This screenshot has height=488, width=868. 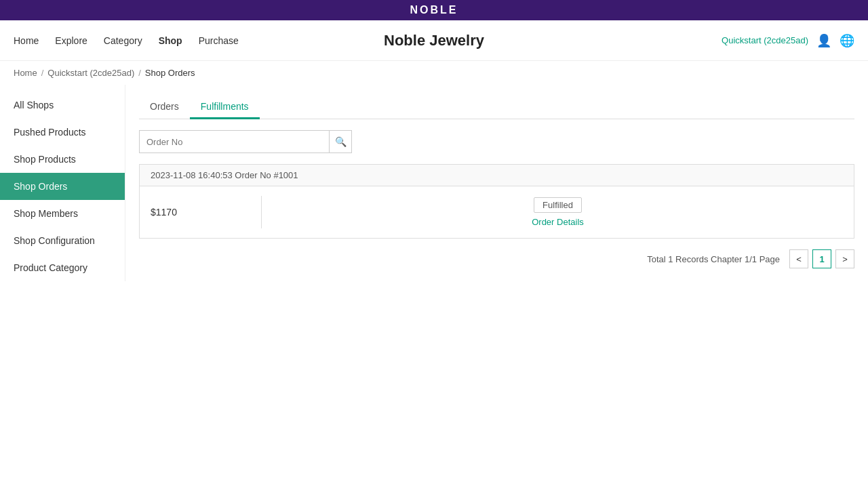 What do you see at coordinates (171, 41) in the screenshot?
I see `nav-shop: Shop` at bounding box center [171, 41].